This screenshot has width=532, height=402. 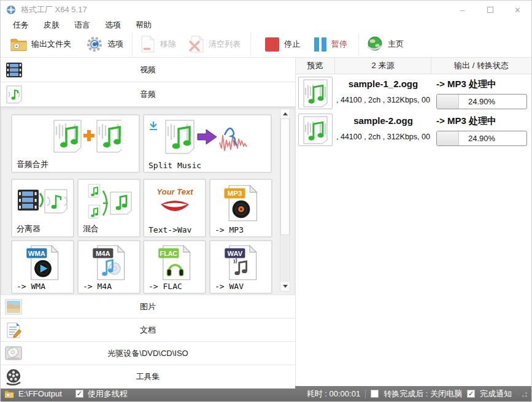 I want to click on audio-join-icon, so click(x=75, y=138).